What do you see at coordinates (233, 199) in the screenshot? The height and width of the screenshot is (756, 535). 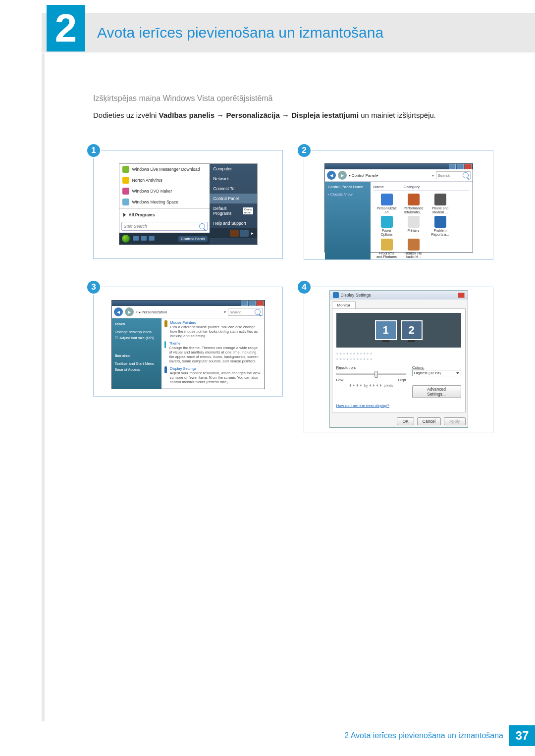 I see `start-right-item-highlight: Control Panel` at bounding box center [233, 199].